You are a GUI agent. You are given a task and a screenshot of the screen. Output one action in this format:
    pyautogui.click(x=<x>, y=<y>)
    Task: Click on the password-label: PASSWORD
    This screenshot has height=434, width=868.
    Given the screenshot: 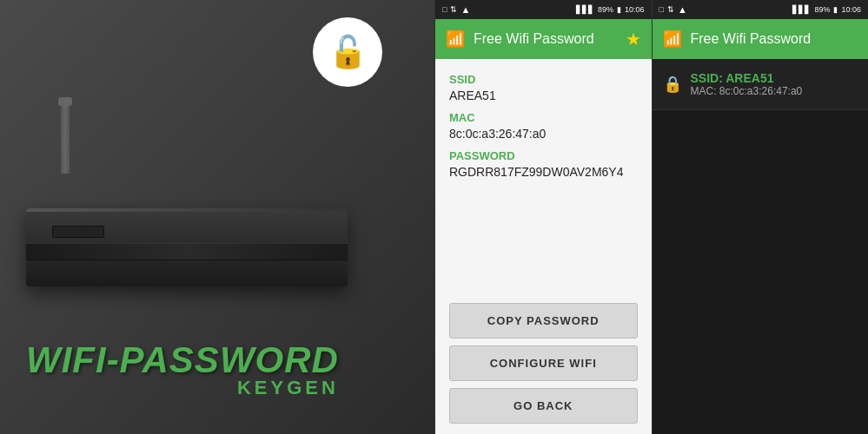 What is the action you would take?
    pyautogui.click(x=544, y=156)
    